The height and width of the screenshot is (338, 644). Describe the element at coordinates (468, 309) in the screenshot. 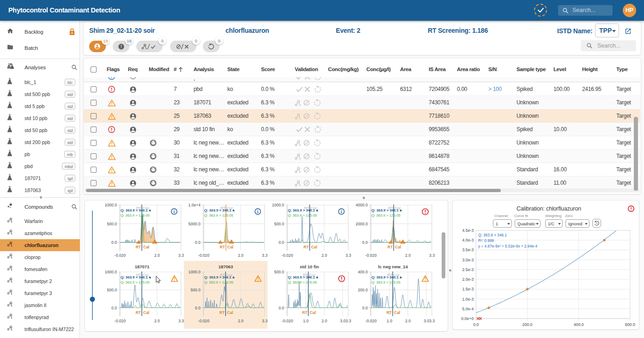

I see `svg-text: 5.0e-4` at that location.